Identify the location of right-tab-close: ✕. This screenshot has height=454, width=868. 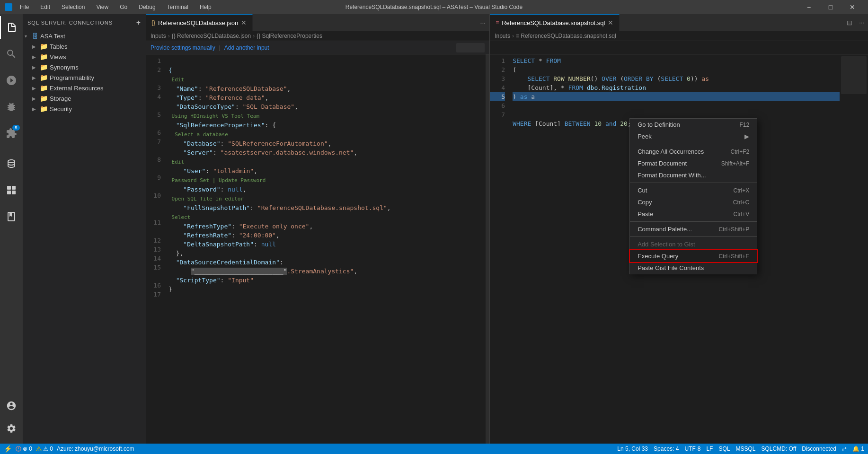
(611, 23).